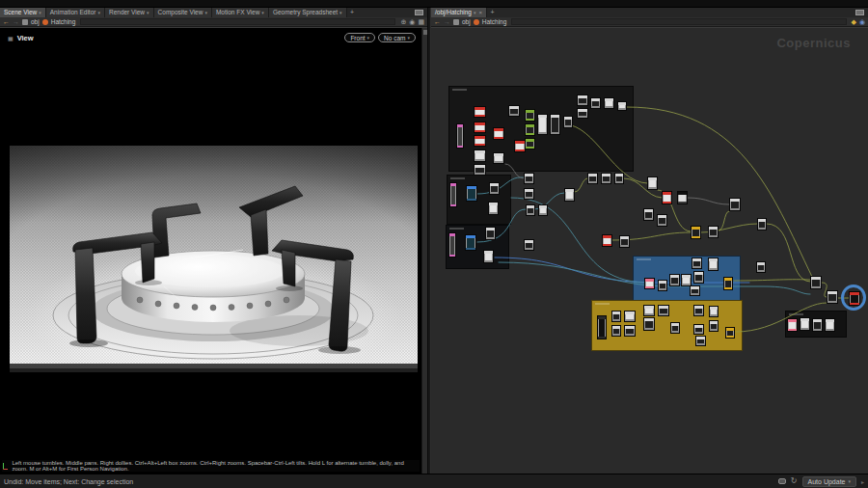 This screenshot has width=868, height=488. Describe the element at coordinates (75, 13) in the screenshot. I see `tab-animation-editor: Animation Editor▾` at that location.